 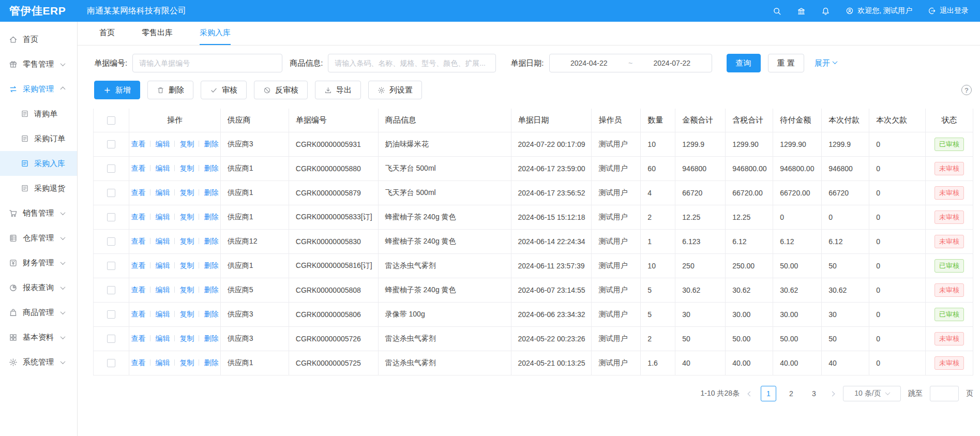 I want to click on sidebar-item-goods-mgmt: 商品管理, so click(x=38, y=312).